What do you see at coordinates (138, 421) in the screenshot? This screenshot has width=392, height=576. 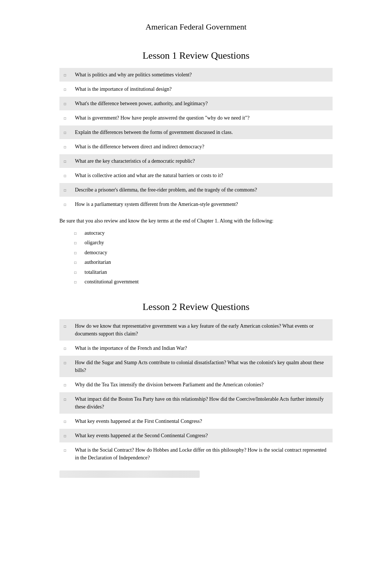 I see `question-text: What key events happened at the First Co…` at bounding box center [138, 421].